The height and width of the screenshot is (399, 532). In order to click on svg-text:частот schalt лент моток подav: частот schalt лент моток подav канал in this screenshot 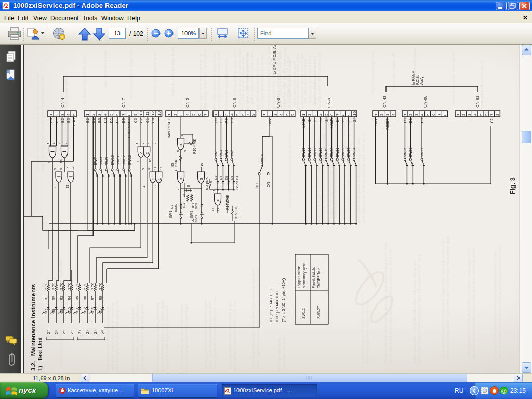, I will do `click(243, 84)`.